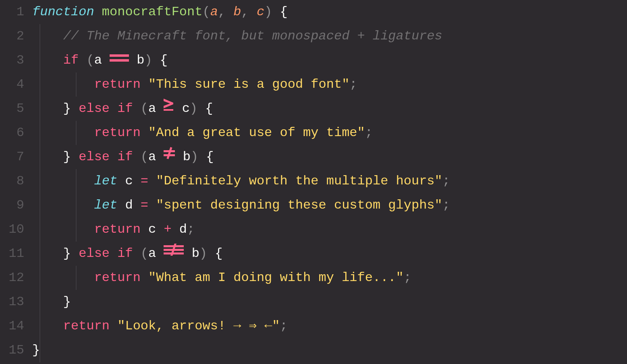 The height and width of the screenshot is (364, 627). I want to click on line-number: 4, so click(12, 85).